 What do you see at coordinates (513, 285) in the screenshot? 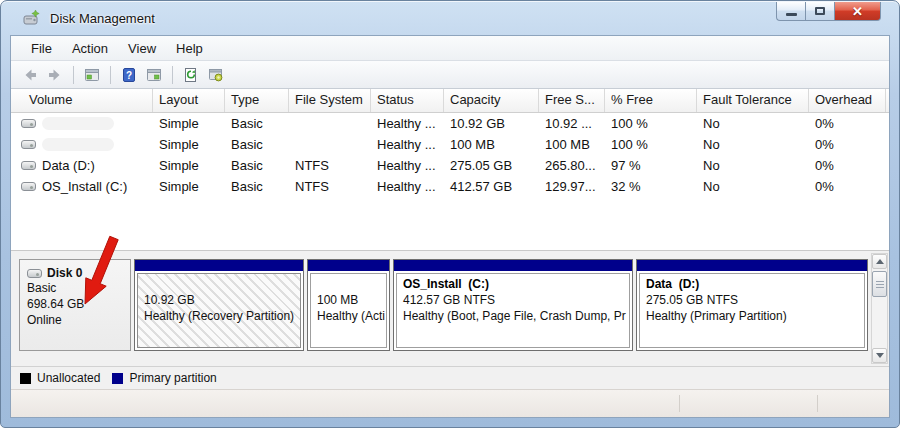
I see `partition-label: OS_Install (C:)` at bounding box center [513, 285].